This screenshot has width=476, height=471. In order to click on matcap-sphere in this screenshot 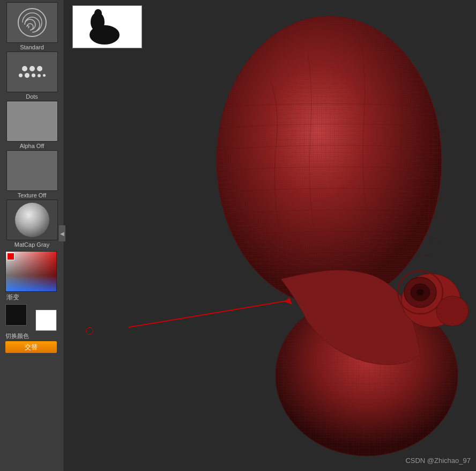, I will do `click(32, 220)`.